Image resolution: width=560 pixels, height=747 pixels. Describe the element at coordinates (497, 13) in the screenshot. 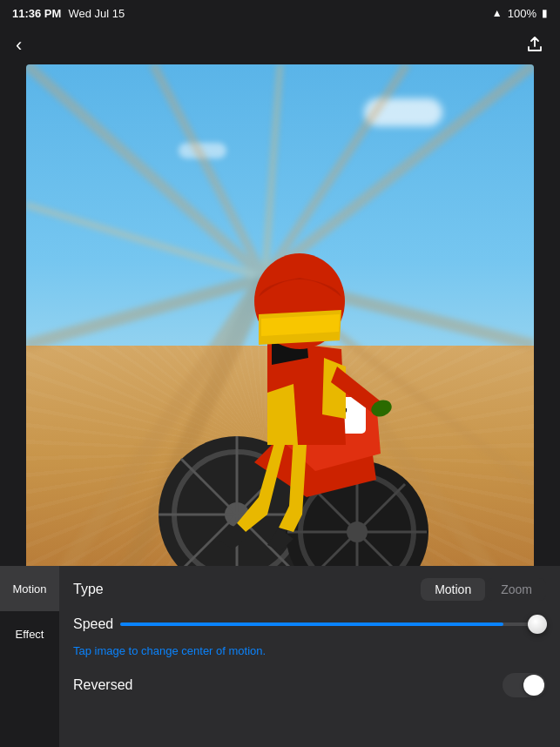

I see `wifi-icon: ▲` at that location.